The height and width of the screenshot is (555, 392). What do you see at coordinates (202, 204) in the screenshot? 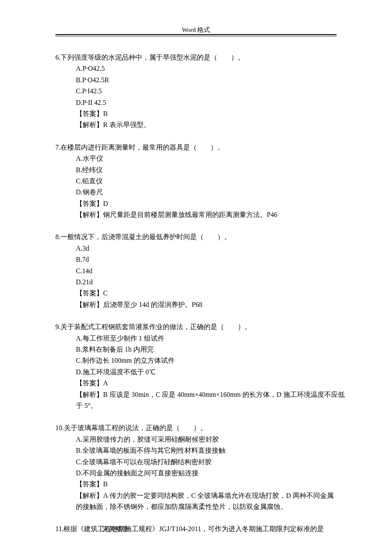
I see `answer: 【答案】D` at bounding box center [202, 204].